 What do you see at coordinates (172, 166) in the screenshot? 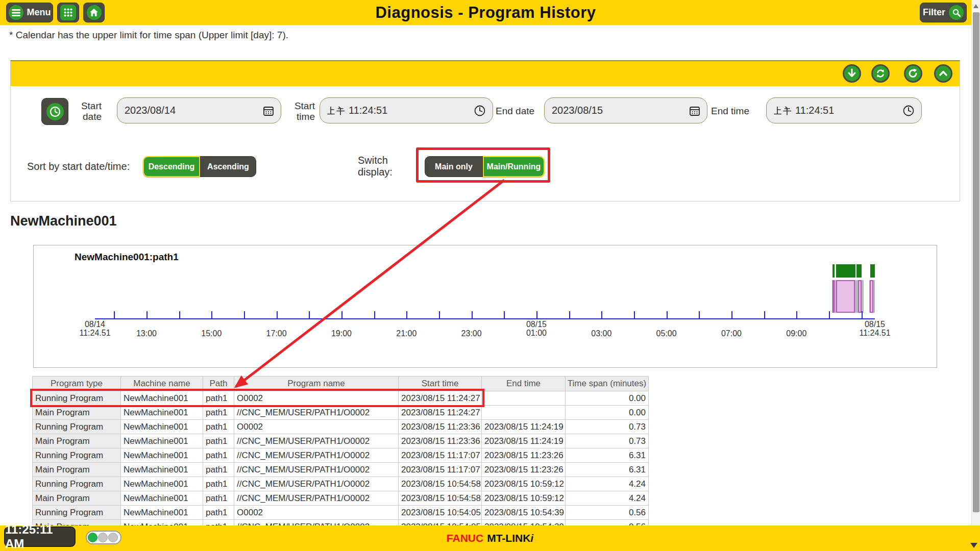
I see `sort-descending-button: Descending` at bounding box center [172, 166].